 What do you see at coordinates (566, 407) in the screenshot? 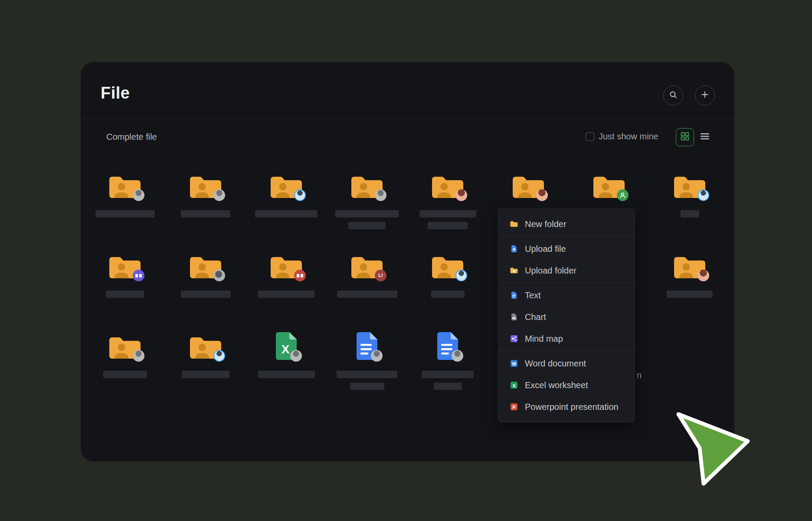
I see `menu-item-powerpoint-presentation: PPowerpoint presentation` at bounding box center [566, 407].